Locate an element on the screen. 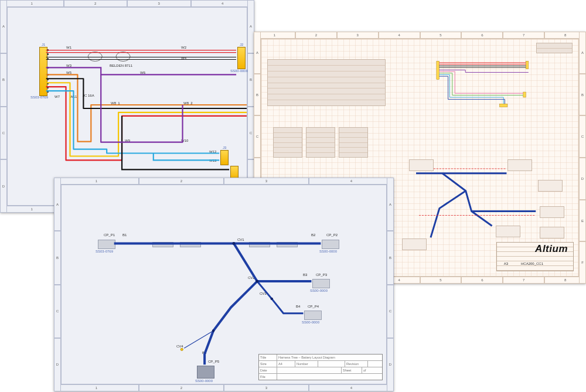 The image size is (586, 392). wire-label: W1 is located at coordinates (69, 47).